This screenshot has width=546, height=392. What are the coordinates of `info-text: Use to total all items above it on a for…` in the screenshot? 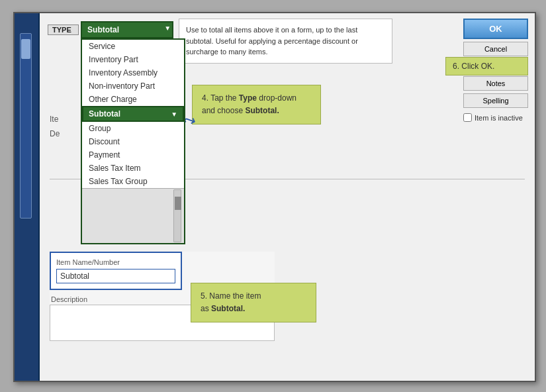 It's located at (272, 41).